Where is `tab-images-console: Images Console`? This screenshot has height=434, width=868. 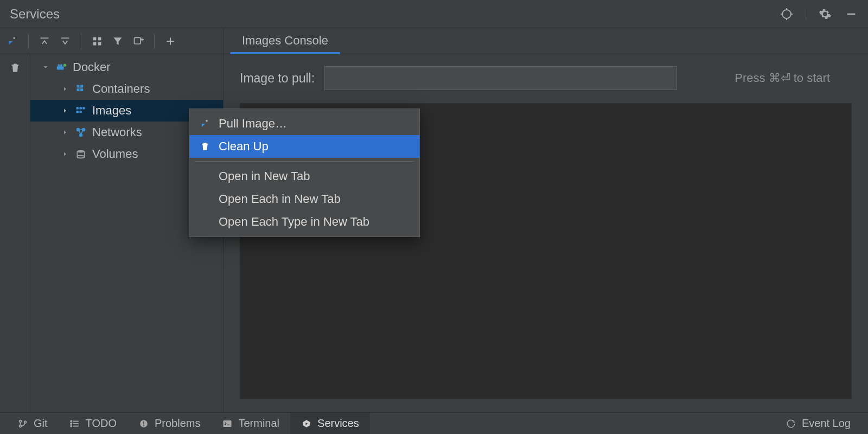 tab-images-console: Images Console is located at coordinates (285, 41).